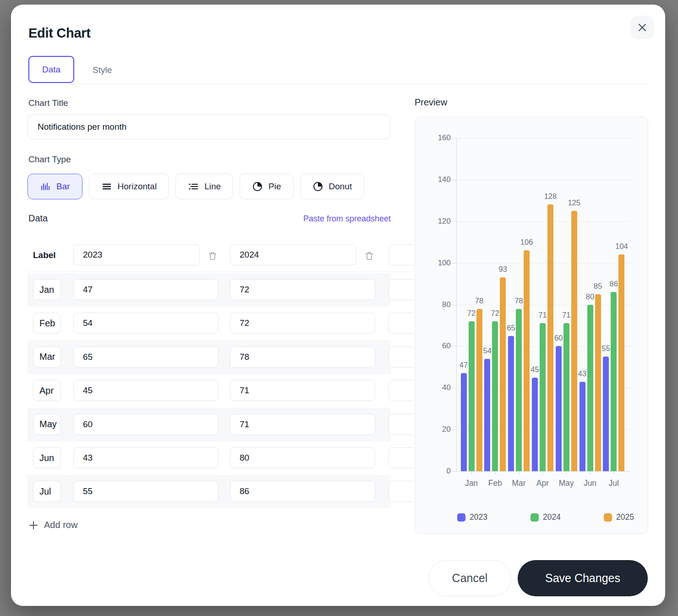 The width and height of the screenshot is (678, 616). What do you see at coordinates (619, 517) in the screenshot?
I see `legend-item-2025: 2025` at bounding box center [619, 517].